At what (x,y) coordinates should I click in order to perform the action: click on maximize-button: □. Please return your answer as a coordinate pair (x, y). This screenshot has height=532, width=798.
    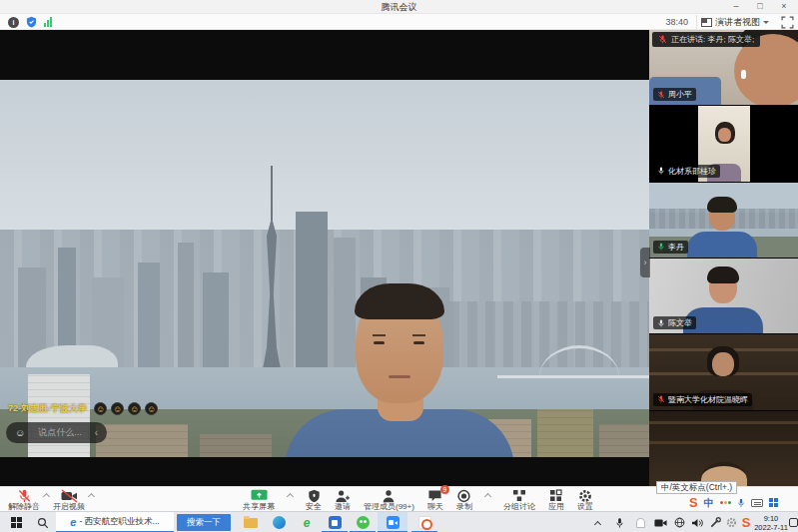
    Looking at the image, I should click on (760, 6).